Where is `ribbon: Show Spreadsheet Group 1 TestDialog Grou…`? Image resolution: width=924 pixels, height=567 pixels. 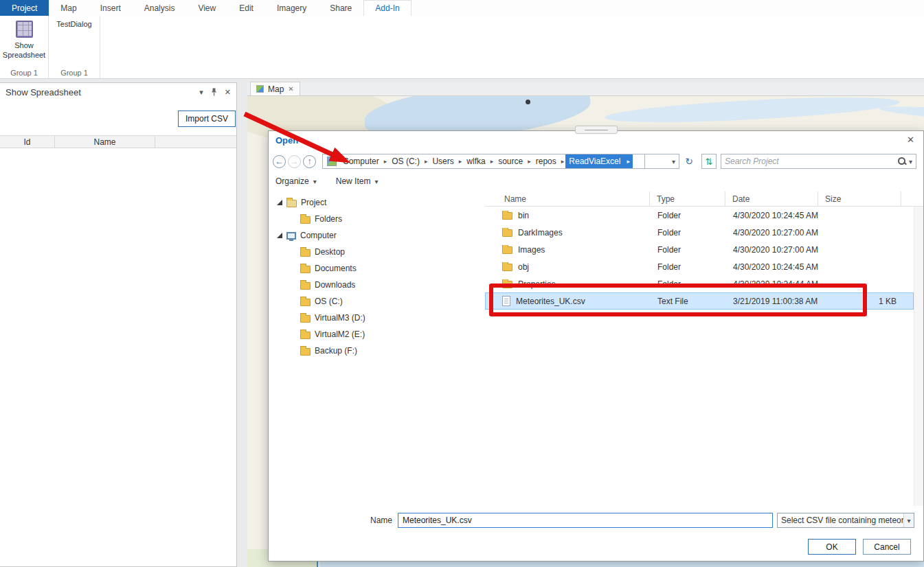
ribbon: Show Spreadsheet Group 1 TestDialog Grou… is located at coordinates (462, 47).